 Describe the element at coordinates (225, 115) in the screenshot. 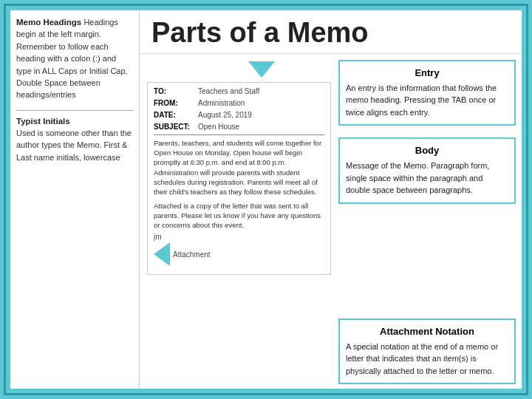

I see `memo-date-value: August 25, 2019` at that location.